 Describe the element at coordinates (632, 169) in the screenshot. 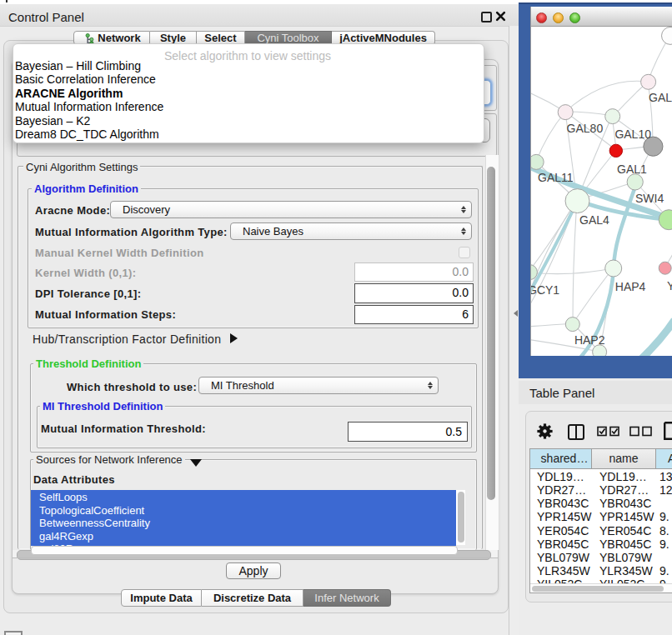

I see `svg-text: GAL1` at that location.